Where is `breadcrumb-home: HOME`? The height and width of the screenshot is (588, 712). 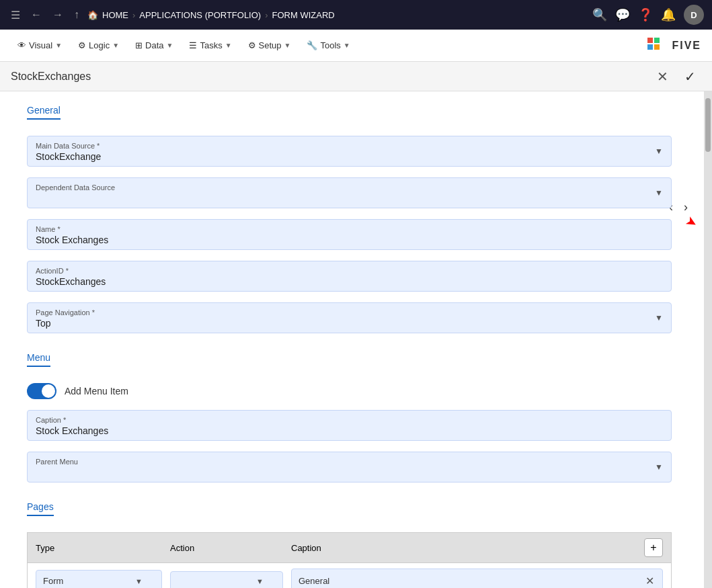 breadcrumb-home: HOME is located at coordinates (116, 15).